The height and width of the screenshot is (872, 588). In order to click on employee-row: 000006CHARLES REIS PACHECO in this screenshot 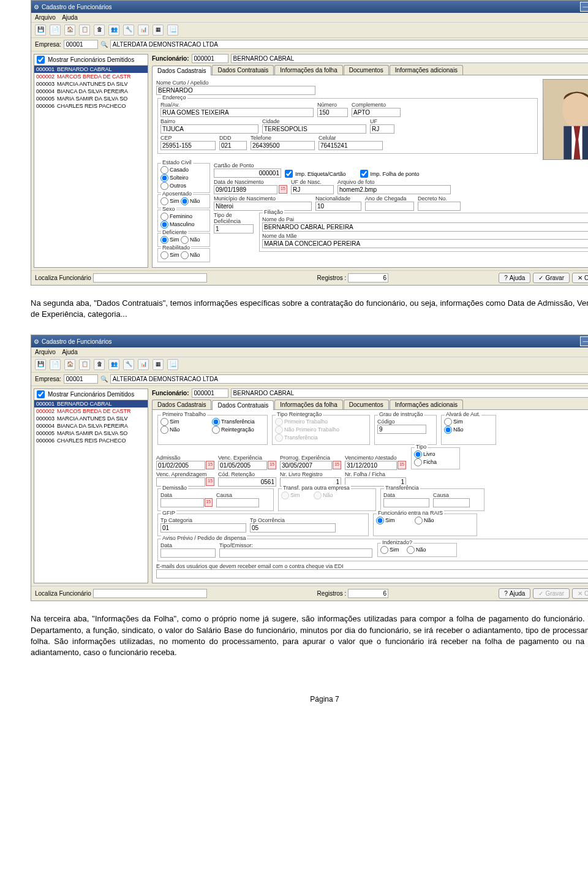, I will do `click(91, 106)`.